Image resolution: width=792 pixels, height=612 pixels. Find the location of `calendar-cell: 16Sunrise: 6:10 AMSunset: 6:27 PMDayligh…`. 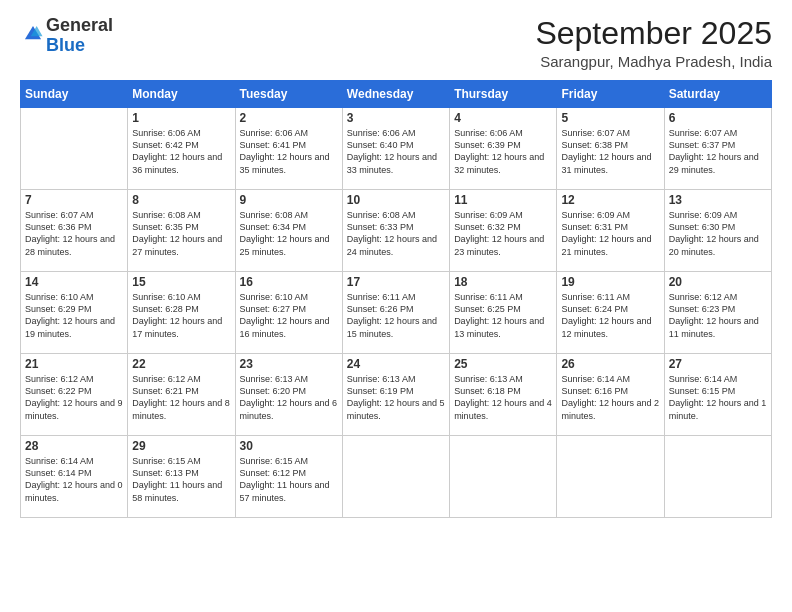

calendar-cell: 16Sunrise: 6:10 AMSunset: 6:27 PMDayligh… is located at coordinates (288, 313).